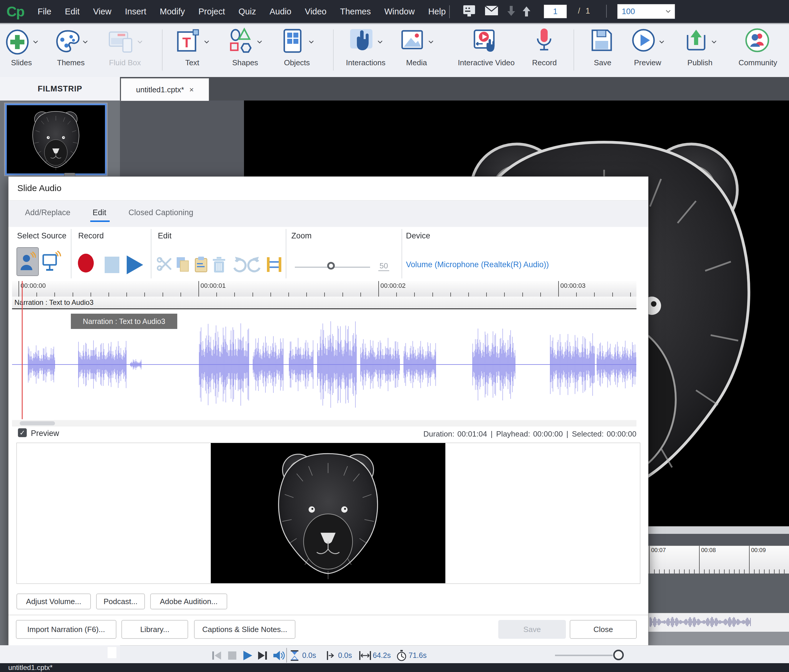  I want to click on narrator-icon, so click(27, 262).